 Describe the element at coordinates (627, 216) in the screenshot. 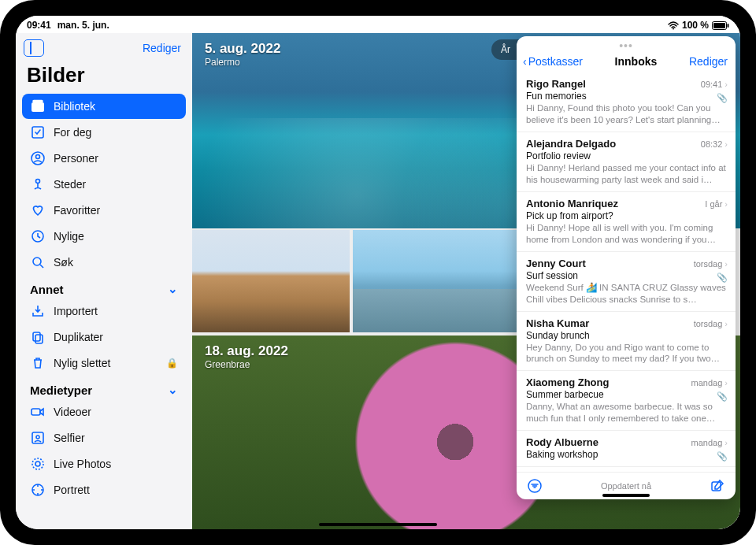

I see `mail-subject: Pick up from airport?` at that location.